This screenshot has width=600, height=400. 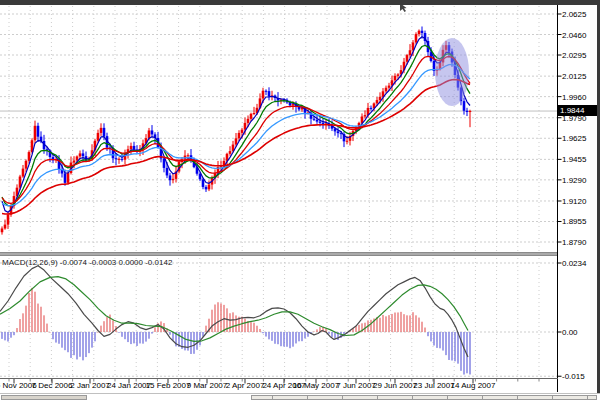 I want to click on price-axis-label: 2.0625, so click(x=574, y=14).